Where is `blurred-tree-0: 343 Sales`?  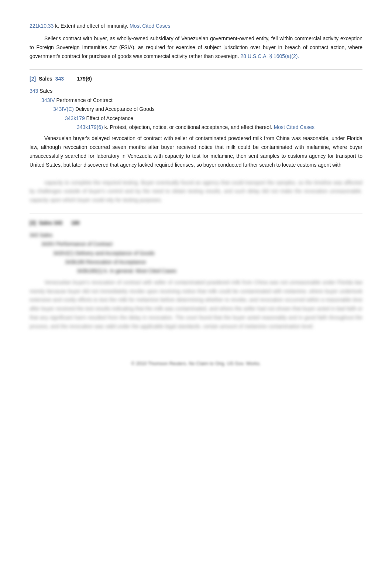
blurred-tree-0: 343 Sales is located at coordinates (196, 235).